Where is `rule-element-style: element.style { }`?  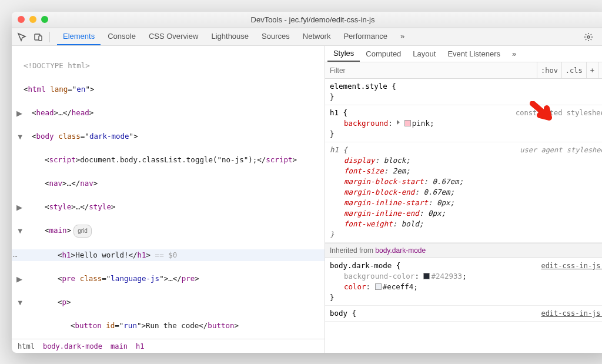
rule-element-style: element.style { } is located at coordinates (463, 92).